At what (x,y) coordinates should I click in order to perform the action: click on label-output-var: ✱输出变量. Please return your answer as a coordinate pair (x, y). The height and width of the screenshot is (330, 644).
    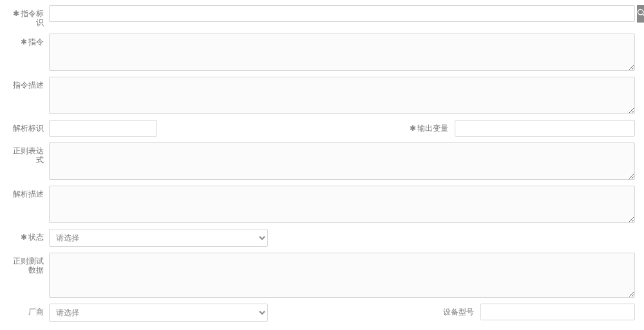
    Looking at the image, I should click on (306, 126).